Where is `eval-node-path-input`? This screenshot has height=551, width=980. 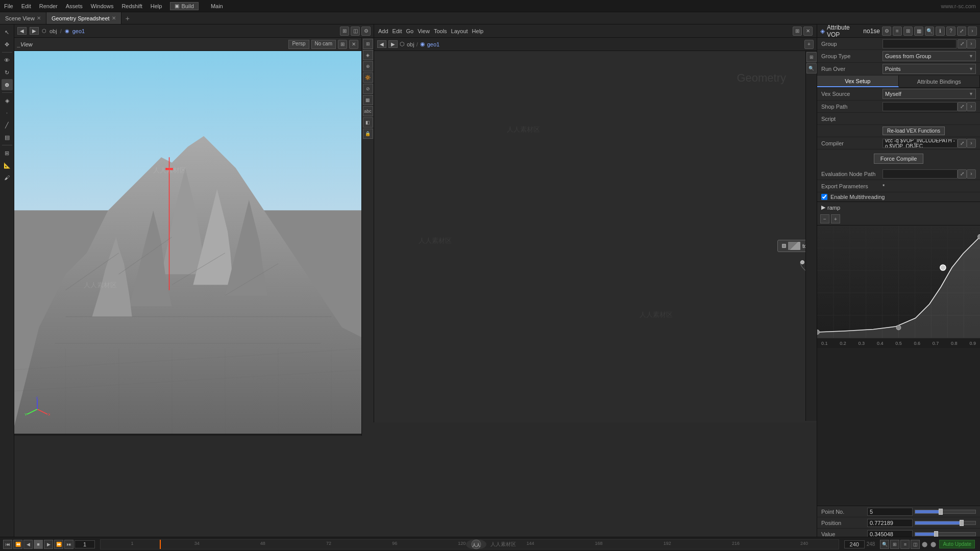
eval-node-path-input is located at coordinates (920, 174).